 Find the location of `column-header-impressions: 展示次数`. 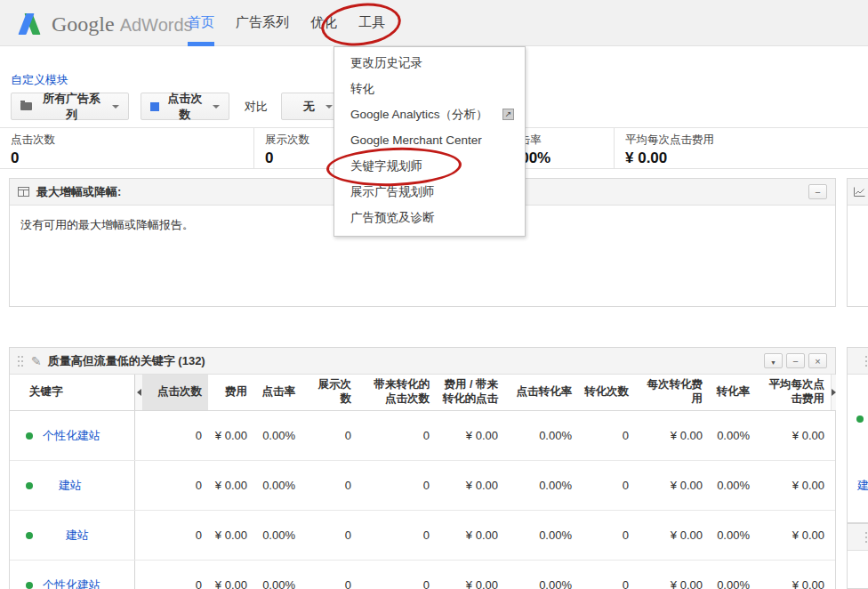

column-header-impressions: 展示次数 is located at coordinates (329, 392).